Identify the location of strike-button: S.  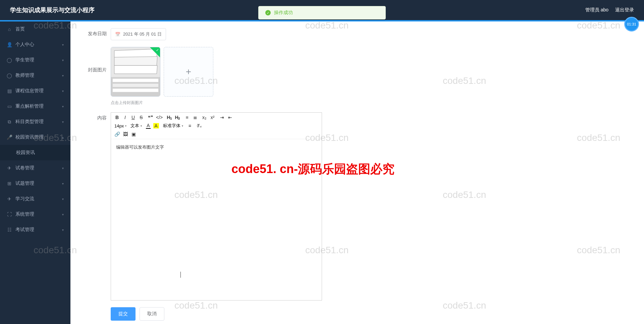
(141, 117).